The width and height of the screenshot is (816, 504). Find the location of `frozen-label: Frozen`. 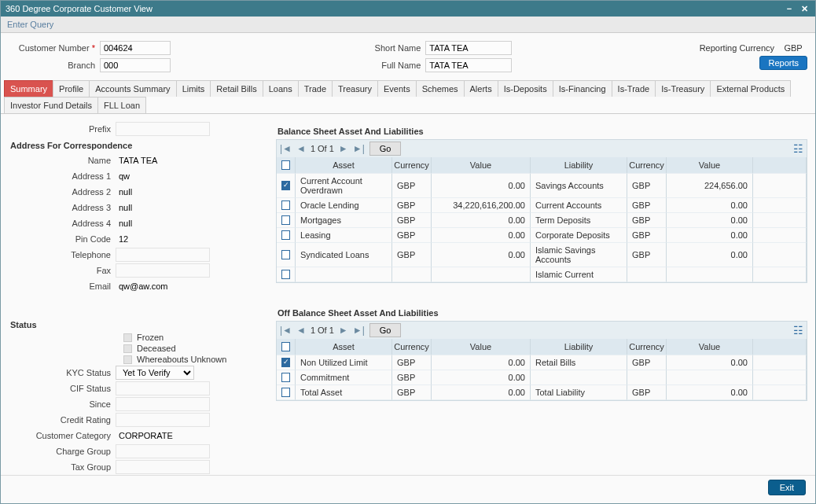

frozen-label: Frozen is located at coordinates (150, 337).